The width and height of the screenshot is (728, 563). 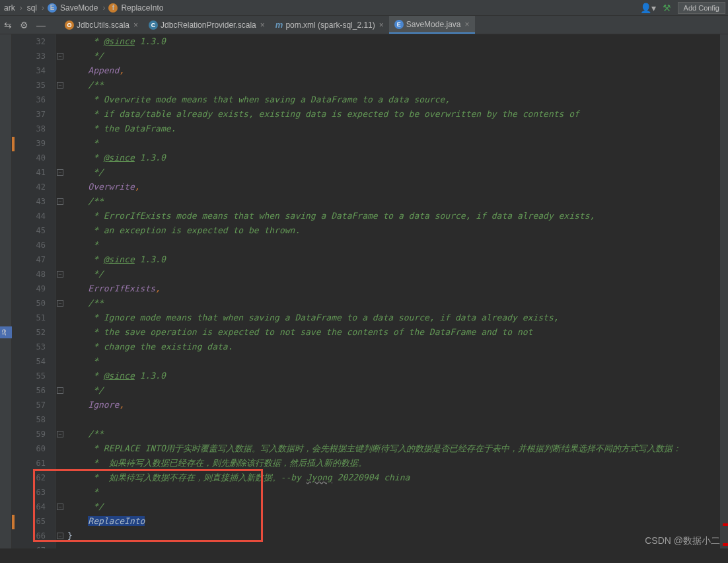 What do you see at coordinates (207, 25) in the screenshot?
I see `tab-jdbcrelationprovider: C JdbcRelationProvider.scala ×` at bounding box center [207, 25].